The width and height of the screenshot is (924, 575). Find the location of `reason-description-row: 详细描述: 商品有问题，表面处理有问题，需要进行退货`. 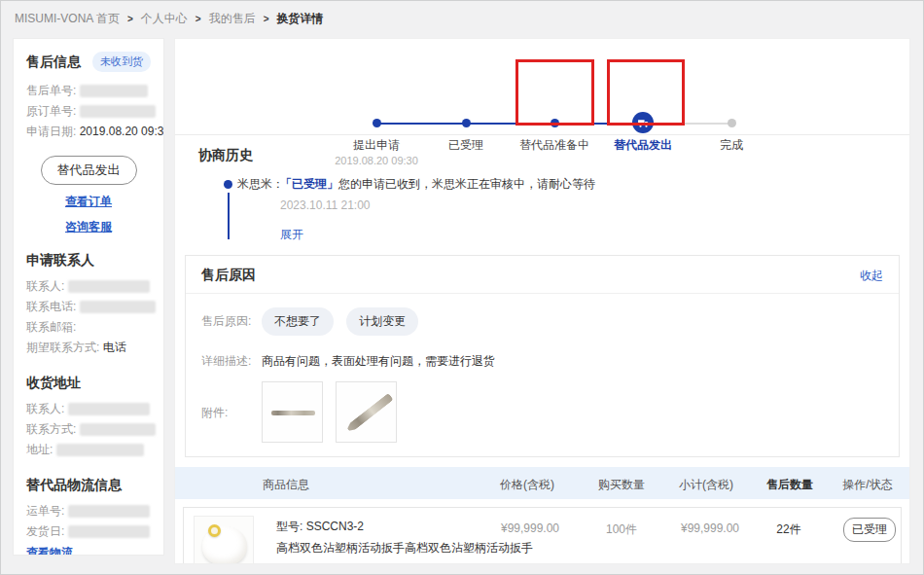

reason-description-row: 详细描述: 商品有问题，表面处理有问题，需要进行退货 is located at coordinates (543, 358).